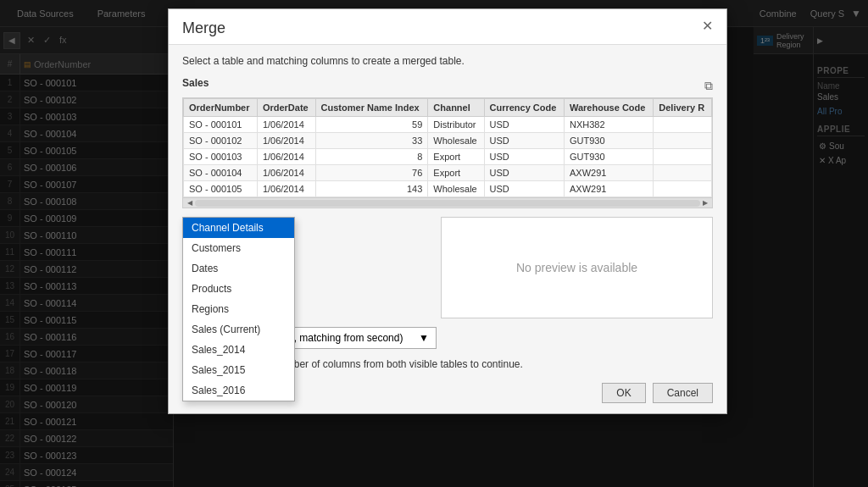 The height and width of the screenshot is (487, 868). Describe the element at coordinates (307, 268) in the screenshot. I see `table-select-area: Channel Details Customers Dates Products…` at that location.